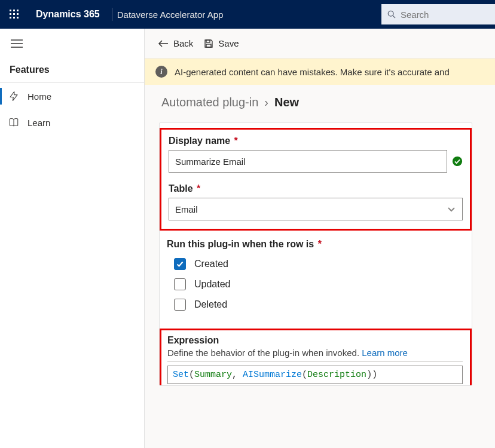  I want to click on command-bar: Back Save, so click(320, 44).